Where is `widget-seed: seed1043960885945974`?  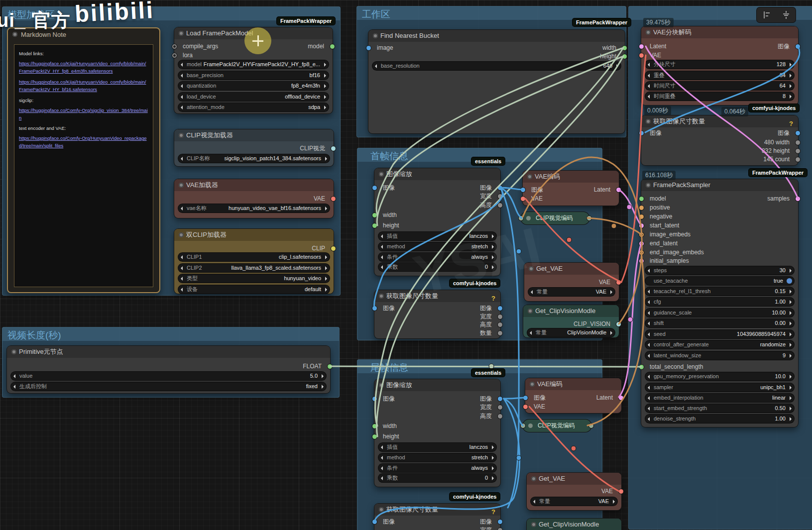 widget-seed: seed1043960885945974 is located at coordinates (720, 334).